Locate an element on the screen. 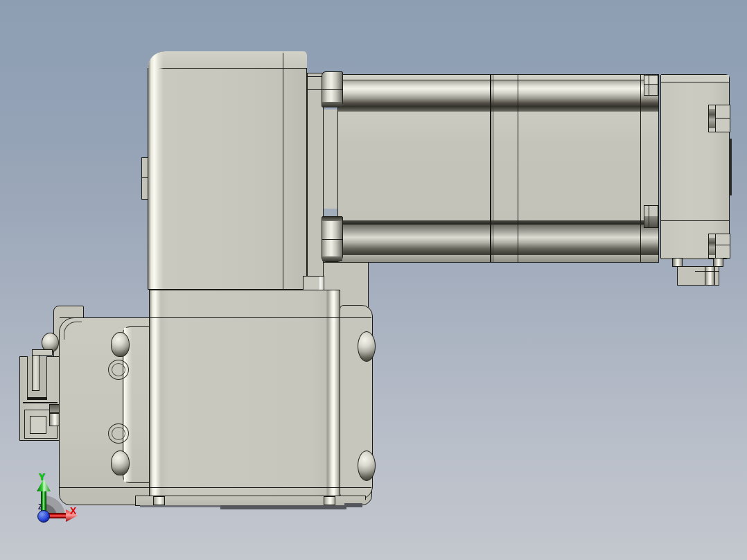  motor-side-tab is located at coordinates (145, 179).